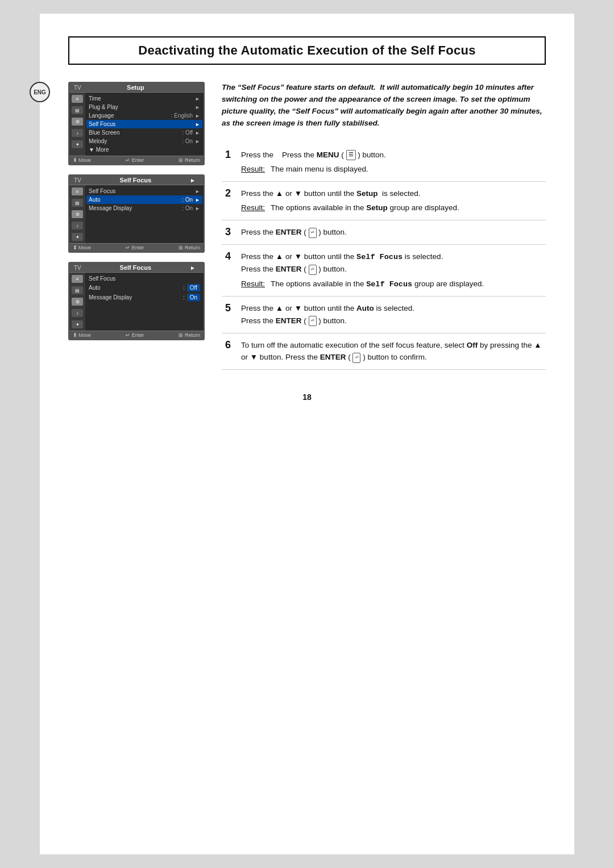 This screenshot has width=614, height=868. What do you see at coordinates (136, 87) in the screenshot?
I see `tv-screen-setup-header: TV Setup` at bounding box center [136, 87].